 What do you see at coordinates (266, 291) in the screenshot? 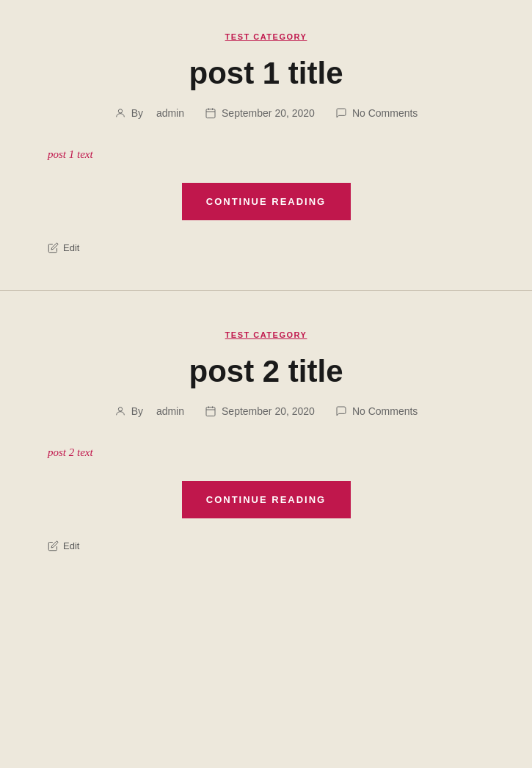
I see `posts-divider` at bounding box center [266, 291].